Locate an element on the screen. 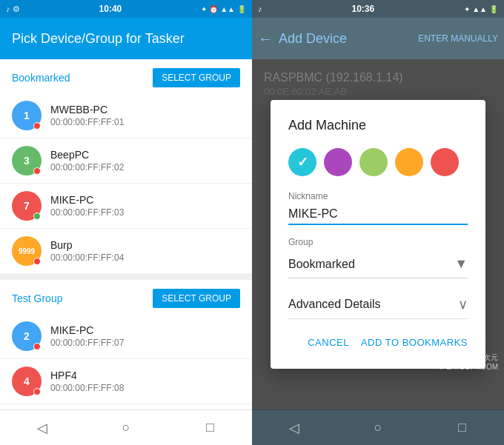  color-option-teal: ✓ is located at coordinates (302, 162).